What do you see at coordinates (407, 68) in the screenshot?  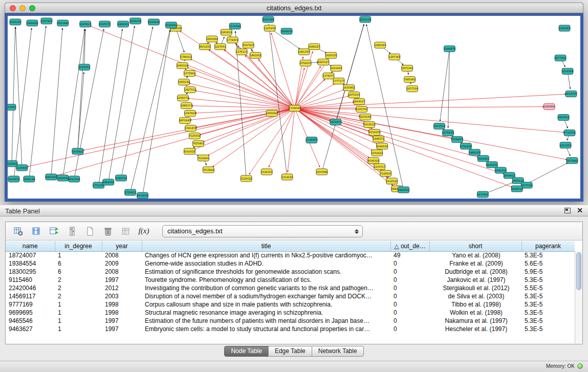 I see `graph-node: 1875330` at bounding box center [407, 68].